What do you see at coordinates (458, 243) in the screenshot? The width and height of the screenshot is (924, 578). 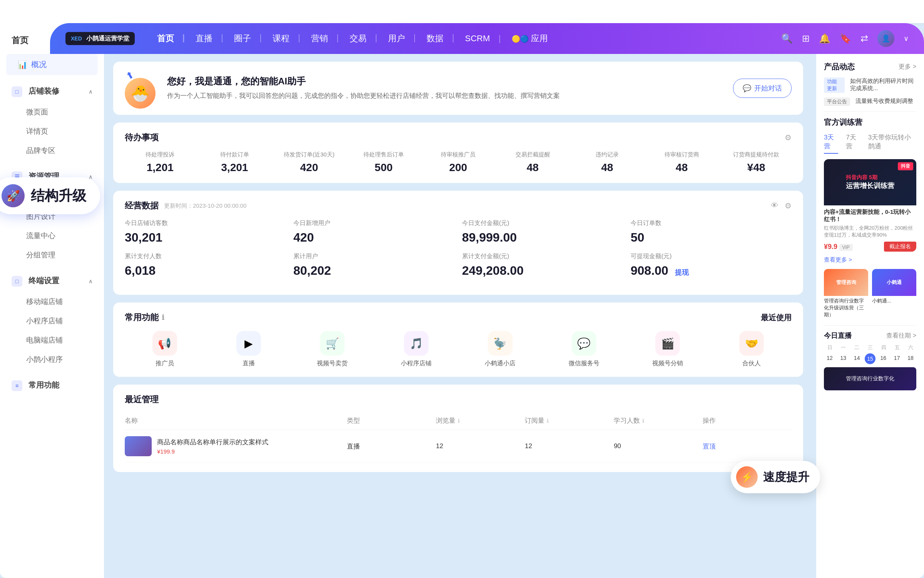 I see `stats-section: 经营数据 更新时间：2023-10-20 00:00:00 👁 ⚙ 今日店铺访客…` at bounding box center [458, 243].